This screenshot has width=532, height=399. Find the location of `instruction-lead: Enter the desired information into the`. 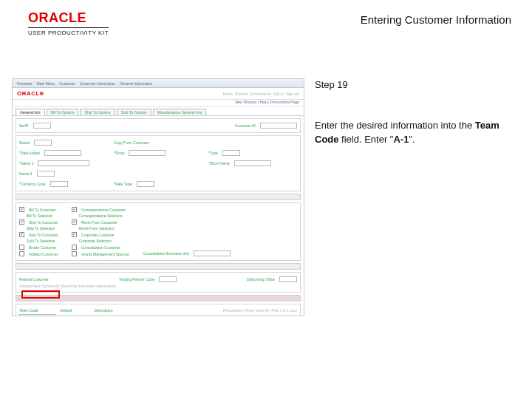

instruction-lead: Enter the desired information into the is located at coordinates (395, 126).